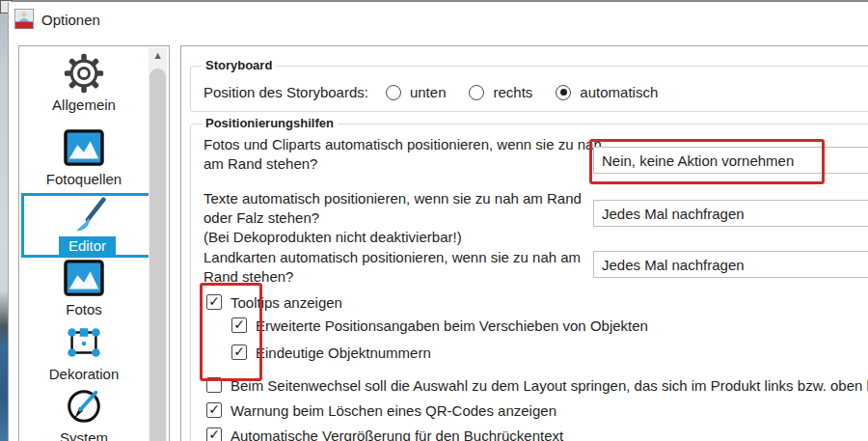 The width and height of the screenshot is (868, 441). What do you see at coordinates (731, 160) in the screenshot?
I see `photos-cliparts-dropdown: Nein, keine Aktion vornehmen` at bounding box center [731, 160].